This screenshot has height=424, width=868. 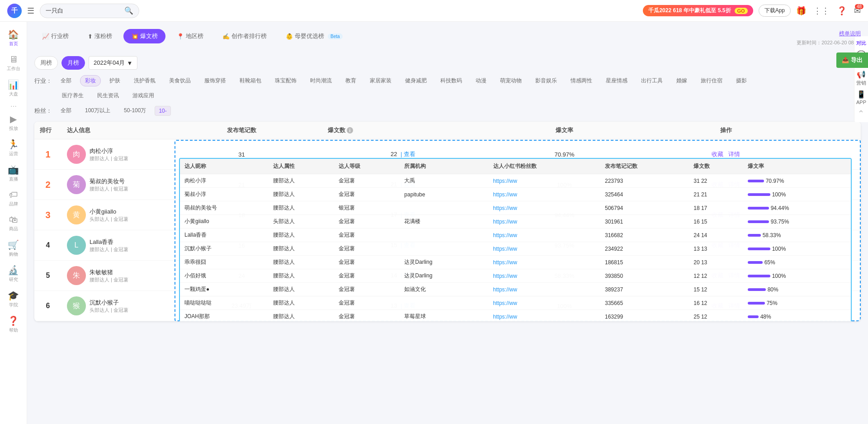 What do you see at coordinates (100, 36) in the screenshot?
I see `tab-fans: ⬆ 涨粉榜` at bounding box center [100, 36].